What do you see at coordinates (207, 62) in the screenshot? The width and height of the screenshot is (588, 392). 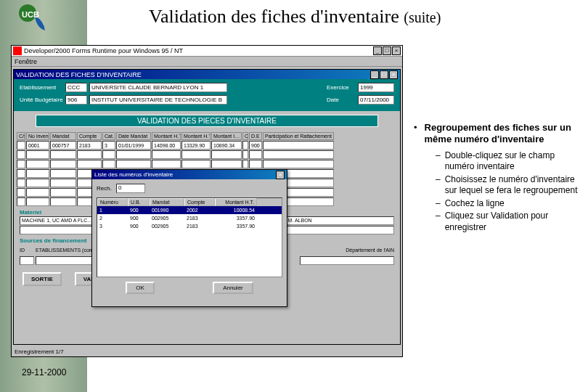 I see `menubar: Fenêtre` at bounding box center [207, 62].